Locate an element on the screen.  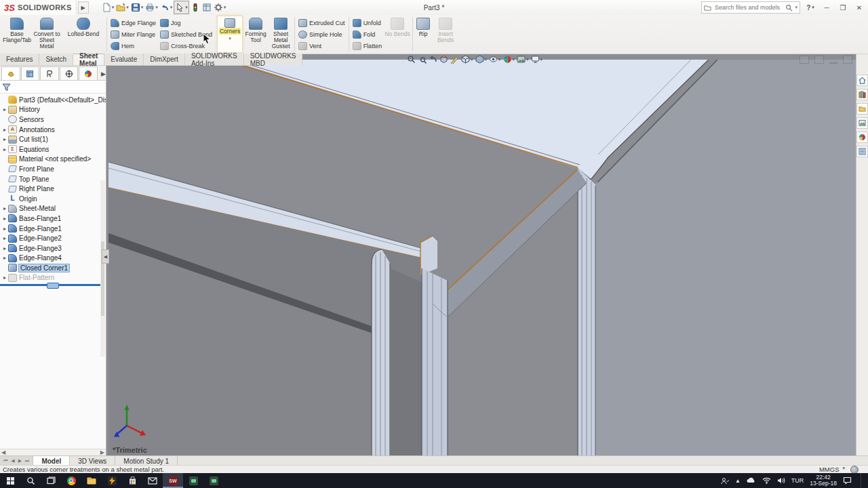
next-tab-icon: ▶ is located at coordinates (20, 461).